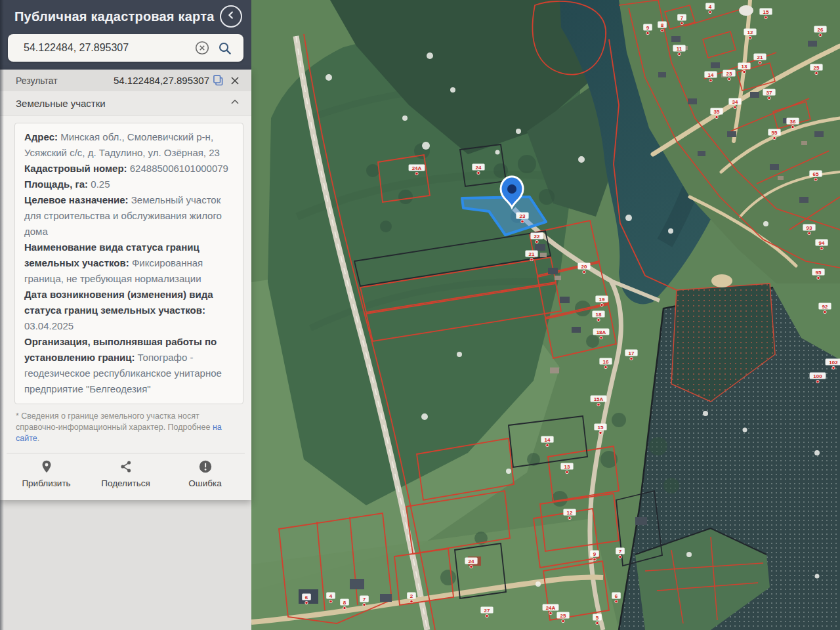 Image resolution: width=840 pixels, height=630 pixels. Describe the element at coordinates (822, 243) in the screenshot. I see `svg-text: 94` at that location.